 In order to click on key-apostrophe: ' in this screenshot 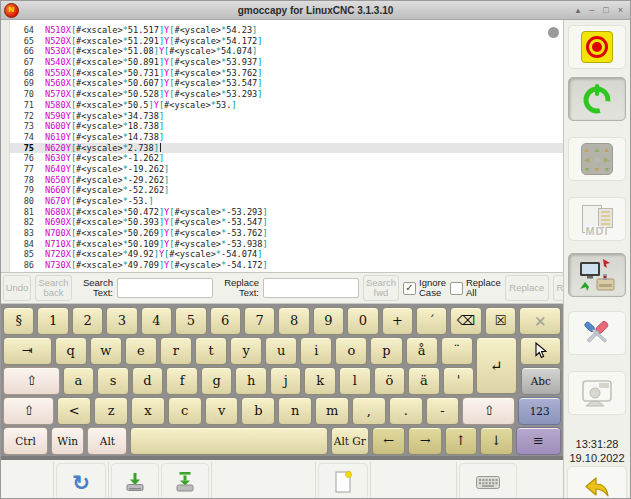, I will do `click(459, 381)`.